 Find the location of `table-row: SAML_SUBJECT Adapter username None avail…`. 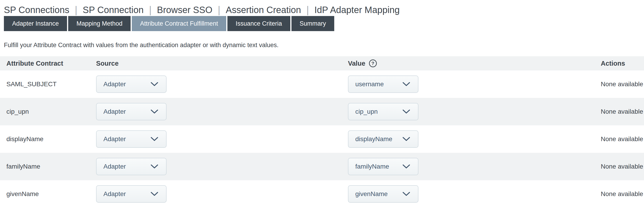

table-row: SAML_SUBJECT Adapter username None avail… is located at coordinates (322, 84).